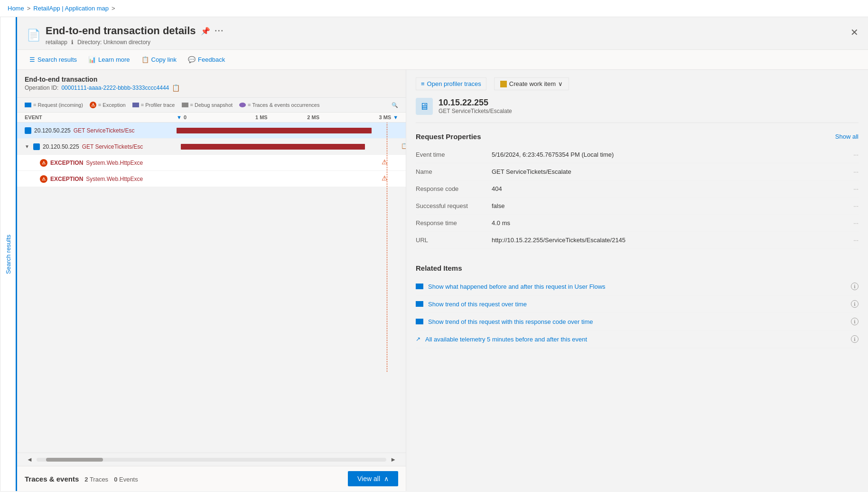  Describe the element at coordinates (44, 179) in the screenshot. I see `exception-icon-2: ⚠` at that location.